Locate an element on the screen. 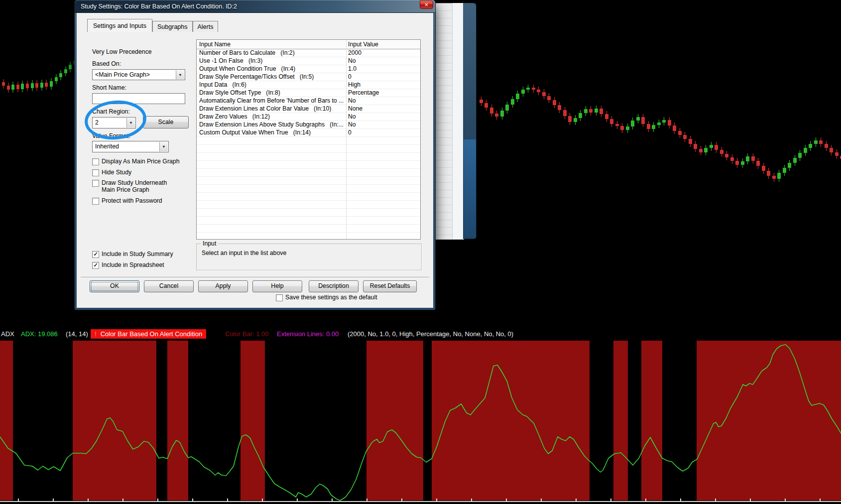  inputs-table-body: Number of Bars to Calculate (In:2)2000Us… is located at coordinates (309, 144).